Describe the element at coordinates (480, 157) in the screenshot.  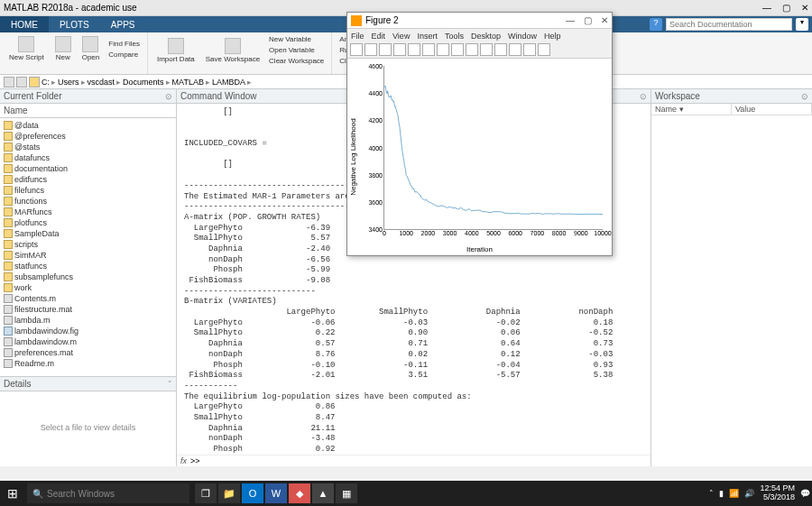
I see `figure-canvas: Negative Log Likelihood Iteration 460044…` at that location.